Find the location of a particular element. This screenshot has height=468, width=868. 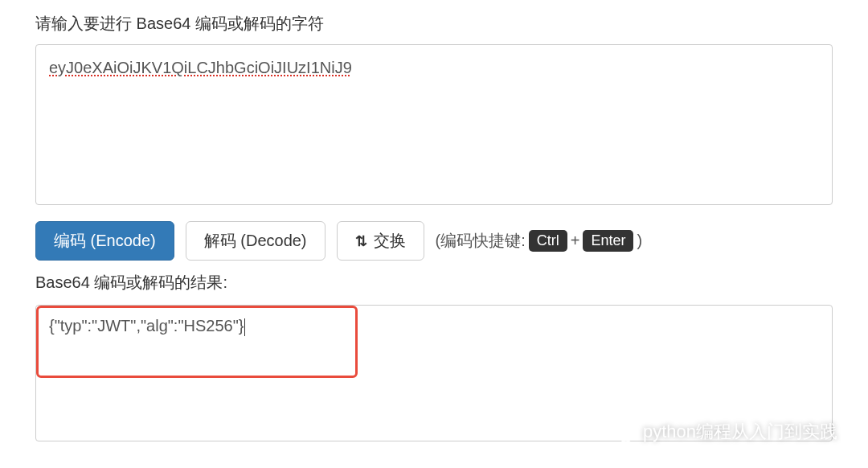

wechat-icon is located at coordinates (621, 432).